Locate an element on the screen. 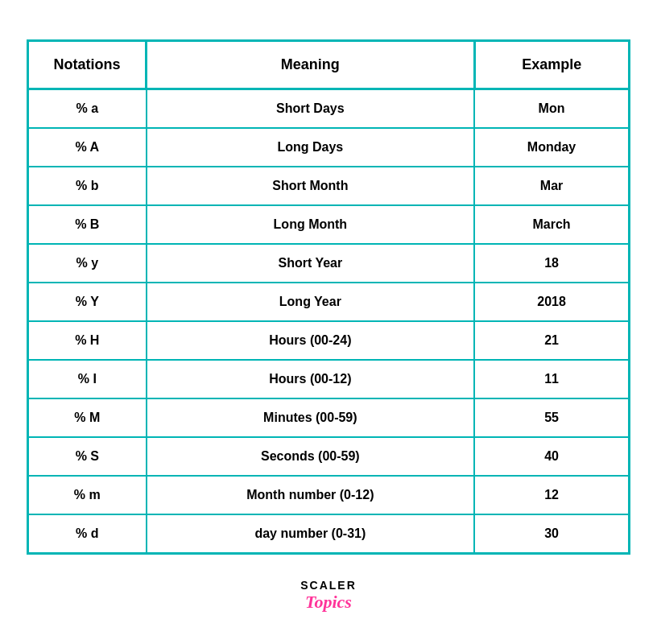 Image resolution: width=657 pixels, height=644 pixels. cell-notation: % S is located at coordinates (87, 456).